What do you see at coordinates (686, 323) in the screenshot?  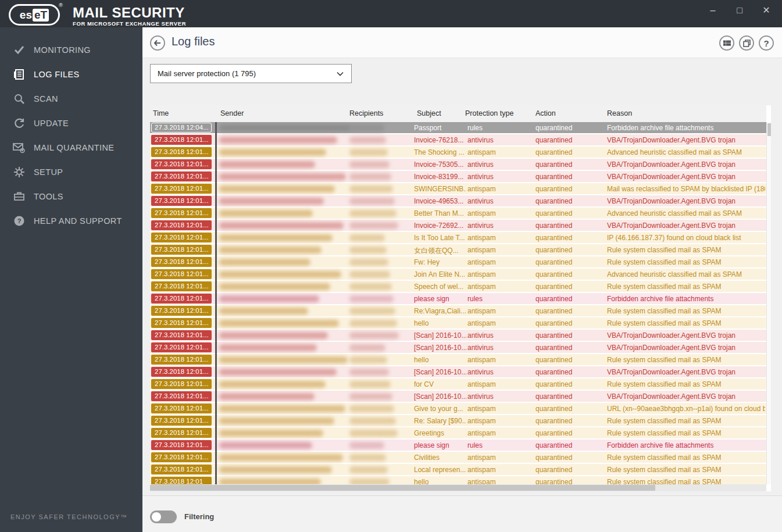 I see `row-reason: Rule system classified mail as SPAM` at bounding box center [686, 323].